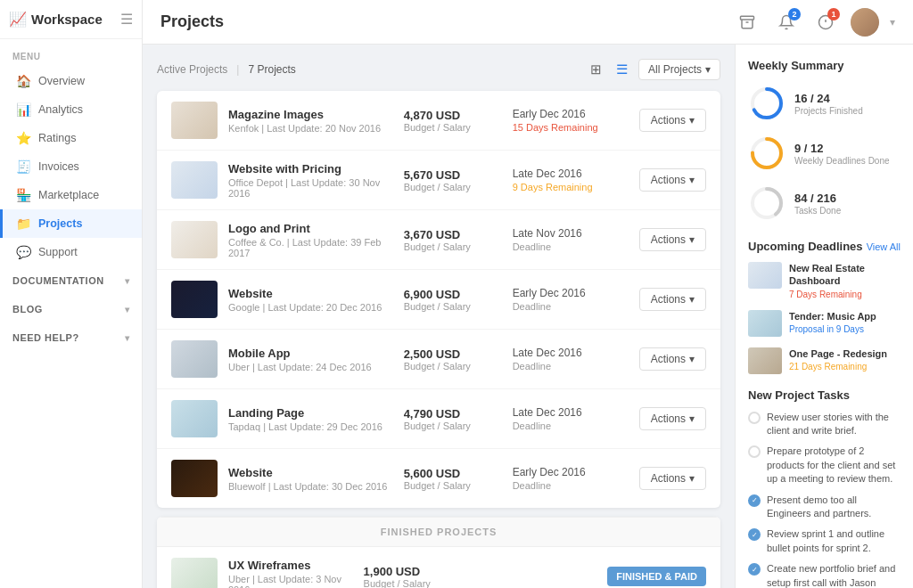 This screenshot has height=588, width=913. What do you see at coordinates (824, 153) in the screenshot?
I see `weekly-summary-item: 9 / 12 Weekly Deadlines Done` at bounding box center [824, 153].